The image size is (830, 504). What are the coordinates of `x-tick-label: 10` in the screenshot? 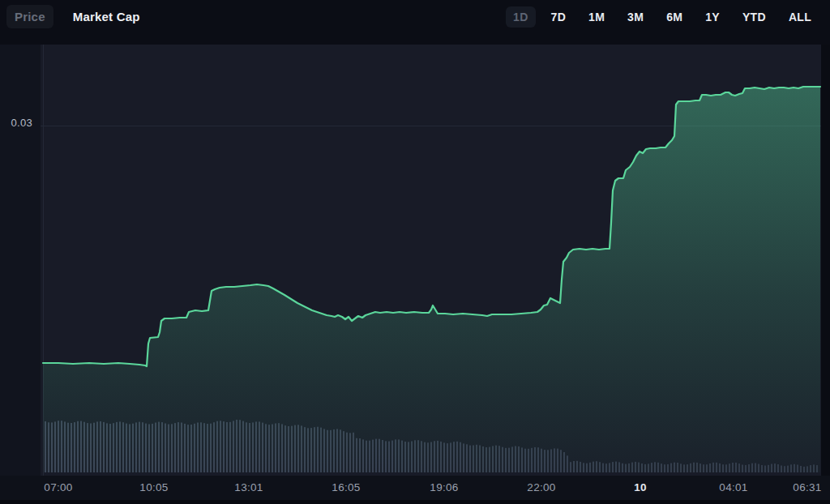 It's located at (640, 488).